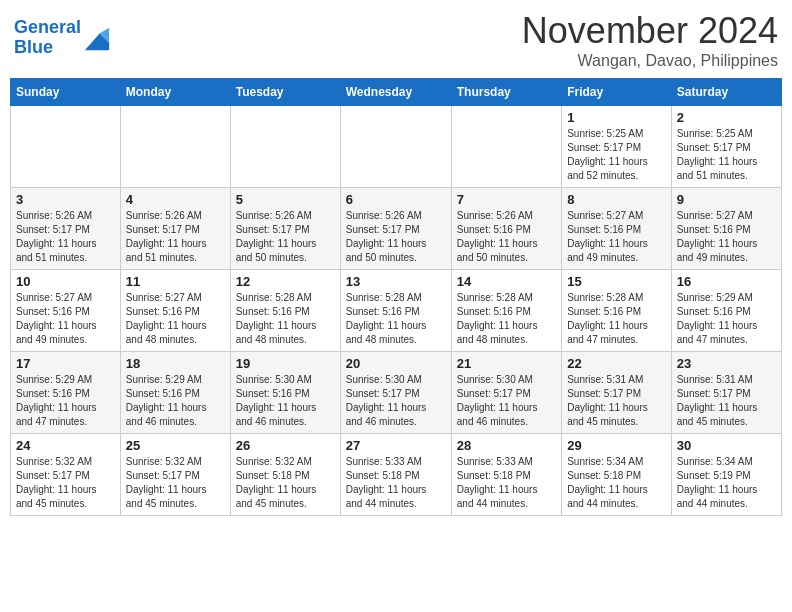 Image resolution: width=792 pixels, height=612 pixels. What do you see at coordinates (506, 92) in the screenshot?
I see `column-header-thursday: Thursday` at bounding box center [506, 92].